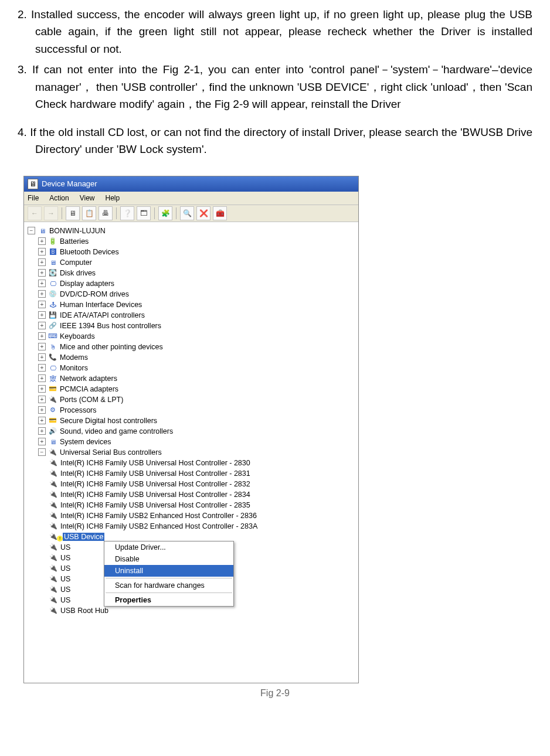 The height and width of the screenshot is (756, 550). I want to click on category-icon: 💳, so click(53, 421).